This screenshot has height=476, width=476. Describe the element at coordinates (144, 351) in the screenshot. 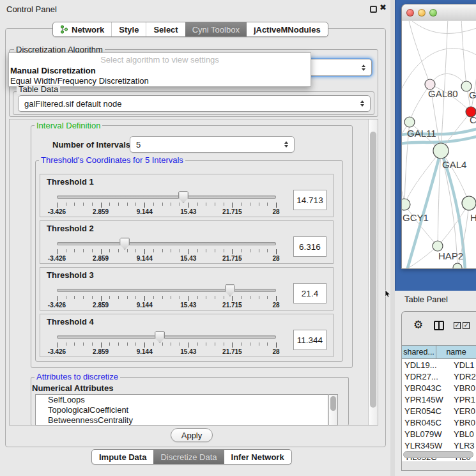

I see `tick-label: 9.144` at that location.